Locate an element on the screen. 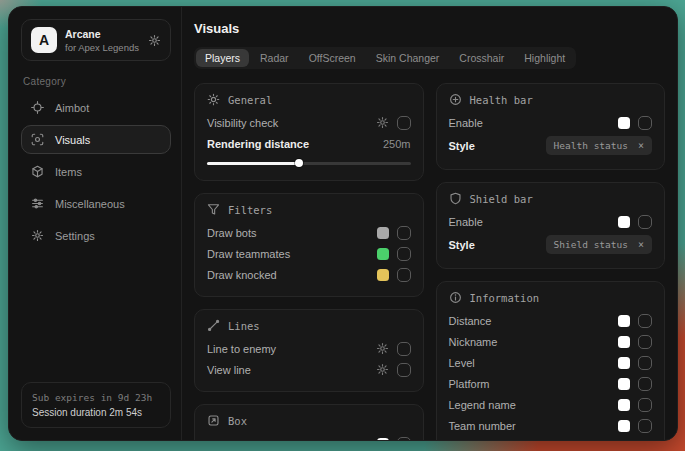 The height and width of the screenshot is (451, 685). slider-track is located at coordinates (309, 164).